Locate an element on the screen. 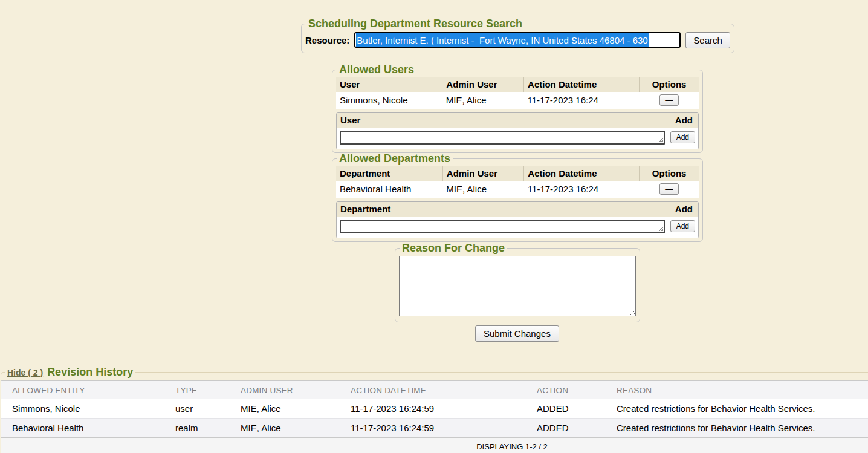 The image size is (868, 453). allowed-users-header-row: User Admin User Action Datetime Options is located at coordinates (517, 85).